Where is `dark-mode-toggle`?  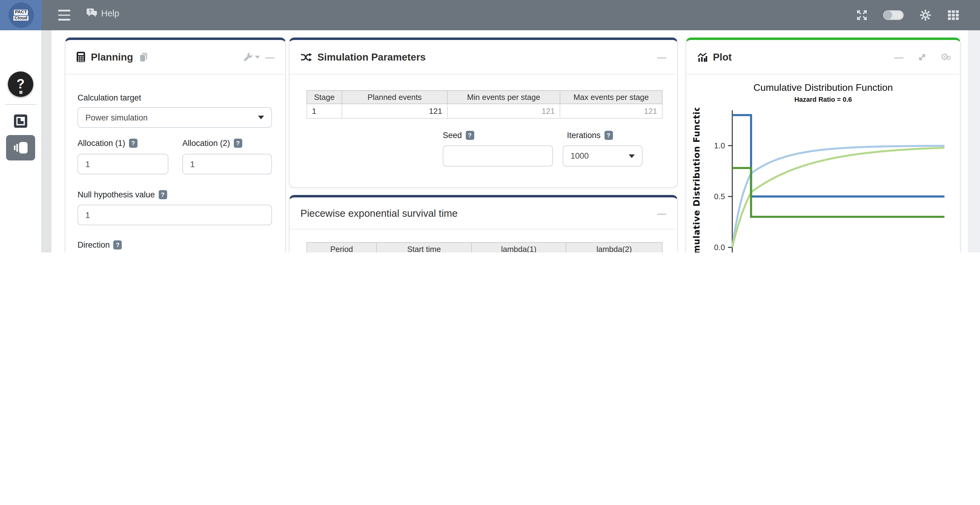
dark-mode-toggle is located at coordinates (893, 15).